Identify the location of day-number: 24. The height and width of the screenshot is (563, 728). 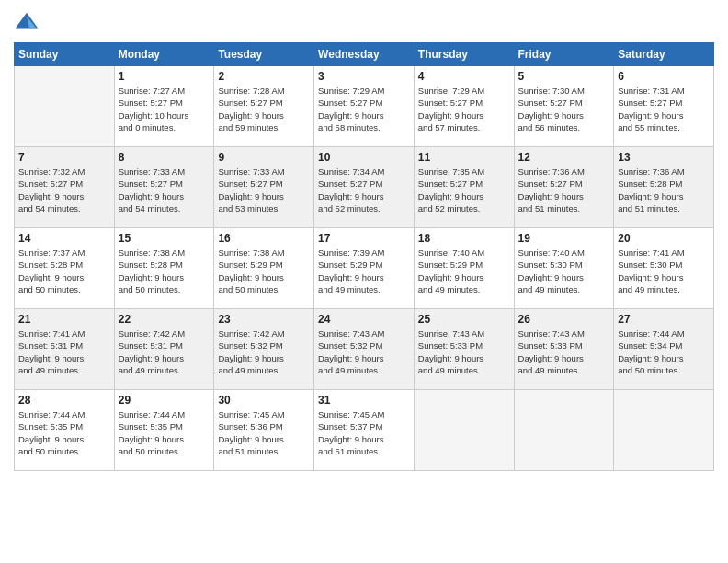
(364, 319).